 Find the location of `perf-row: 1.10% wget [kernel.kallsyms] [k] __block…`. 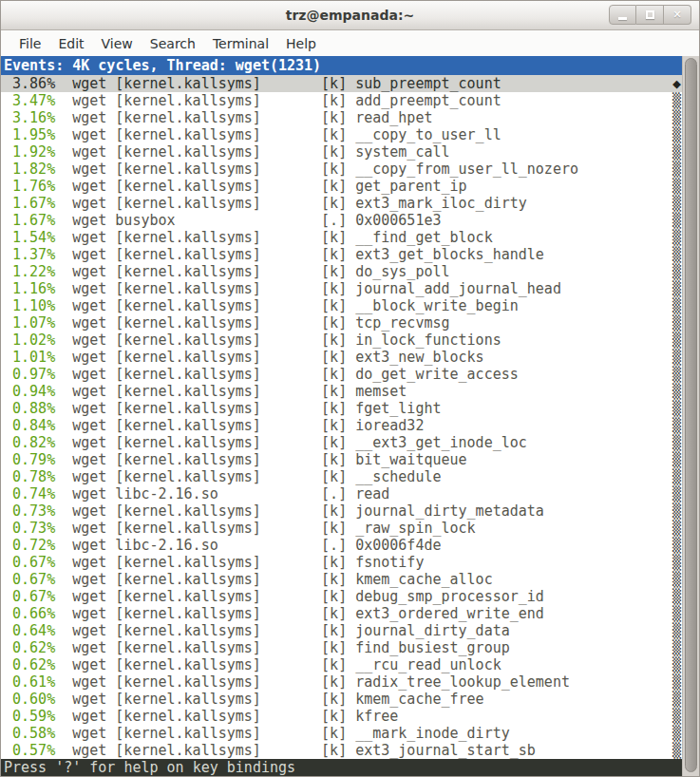

perf-row: 1.10% wget [kernel.kallsyms] [k] __block… is located at coordinates (342, 306).